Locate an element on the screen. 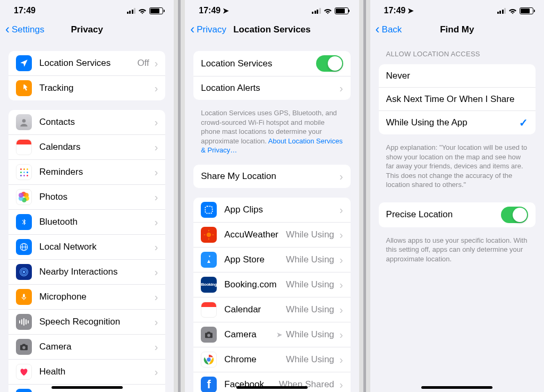  back-button: ‹Back is located at coordinates (389, 30).